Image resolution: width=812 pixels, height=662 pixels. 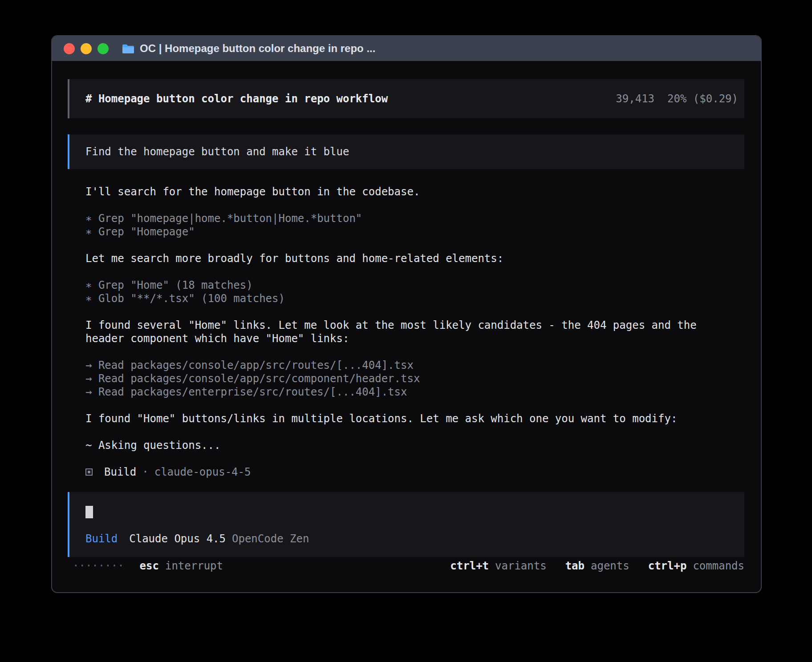 What do you see at coordinates (413, 218) in the screenshot?
I see `tool-call-line: ∗ Grep "homepage|home.*button|Home.*butt…` at bounding box center [413, 218].